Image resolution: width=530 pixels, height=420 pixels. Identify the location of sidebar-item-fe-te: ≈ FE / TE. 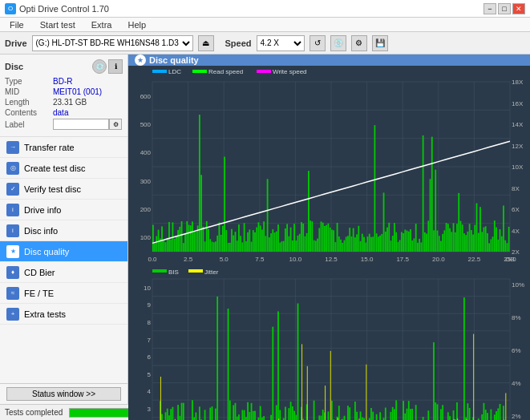
(64, 293).